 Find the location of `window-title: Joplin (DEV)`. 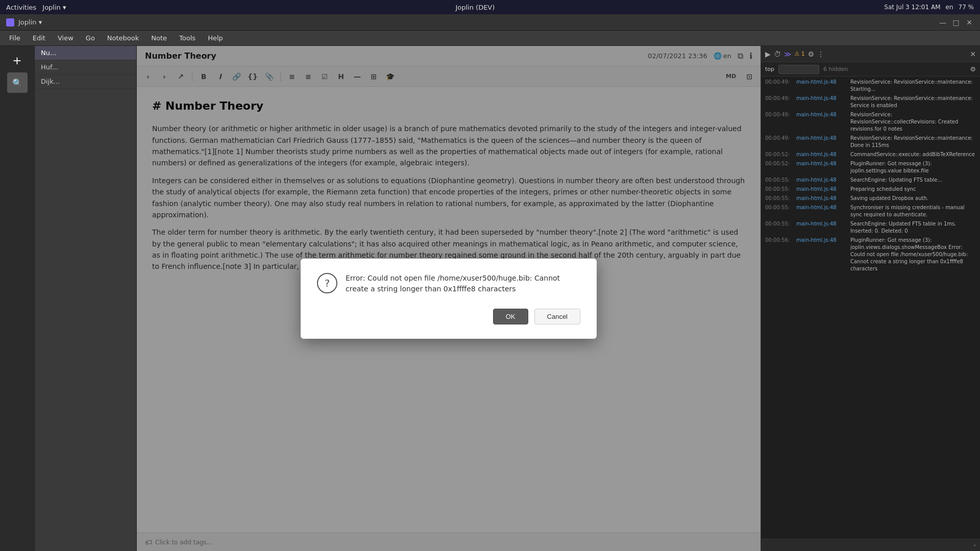

window-title: Joplin (DEV) is located at coordinates (475, 7).